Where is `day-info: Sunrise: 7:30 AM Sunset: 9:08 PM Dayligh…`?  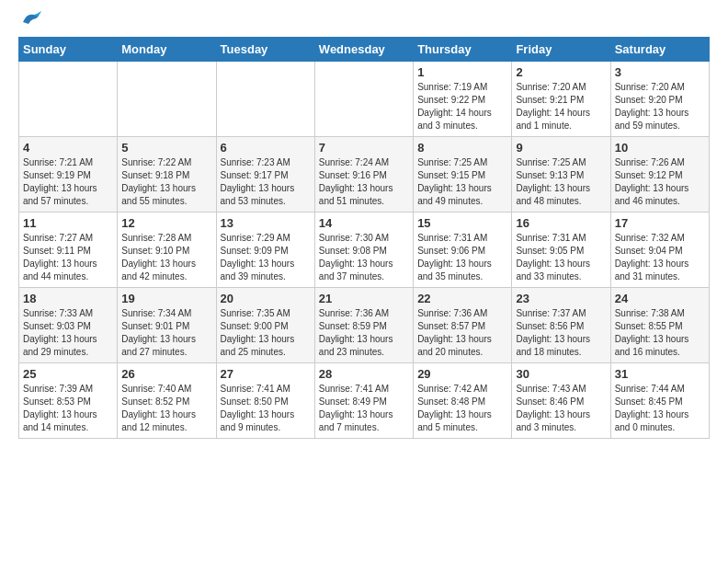 day-info: Sunrise: 7:30 AM Sunset: 9:08 PM Dayligh… is located at coordinates (364, 258).